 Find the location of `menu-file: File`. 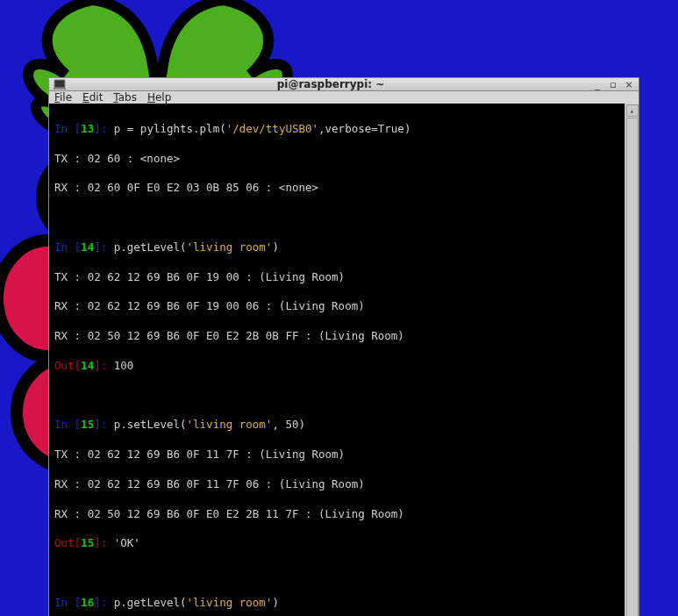

menu-file: File is located at coordinates (63, 97).